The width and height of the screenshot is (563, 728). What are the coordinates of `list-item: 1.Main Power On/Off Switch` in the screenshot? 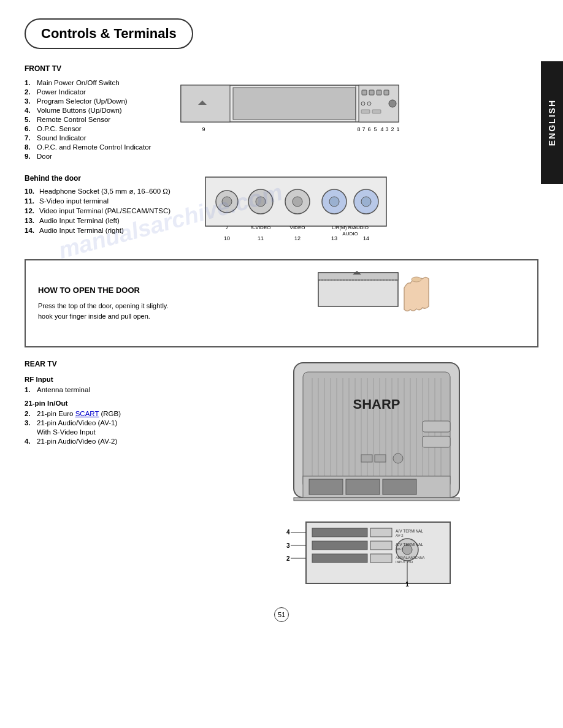 It's located at (95, 83).